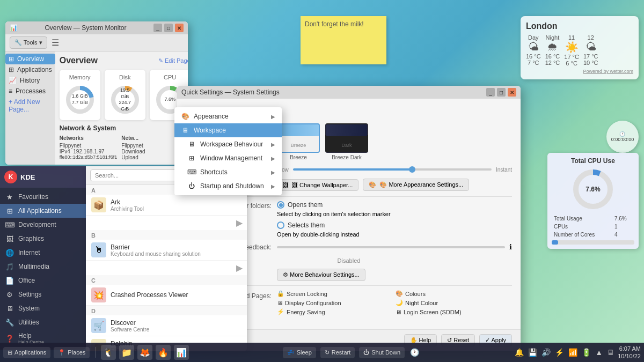 This screenshot has width=644, height=362. Describe the element at coordinates (127, 352) in the screenshot. I see `taskbar-app-2: 📁` at that location.